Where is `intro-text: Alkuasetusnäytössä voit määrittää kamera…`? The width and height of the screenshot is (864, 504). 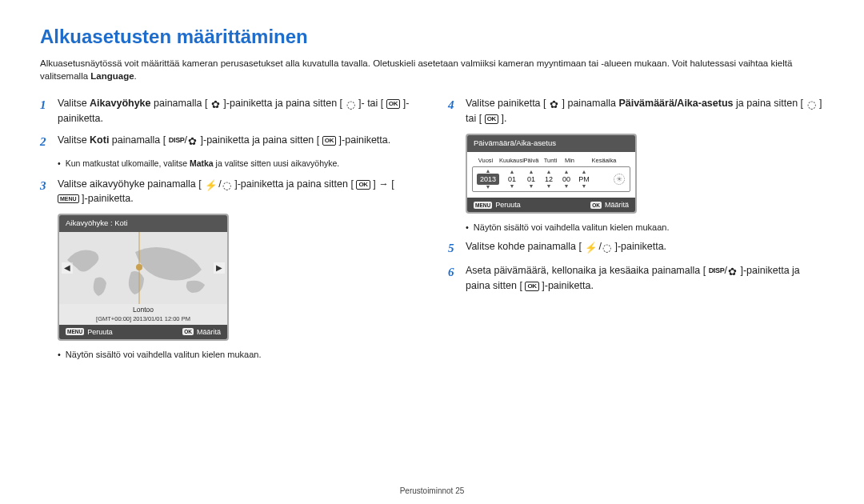
intro-text: Alkuasetusnäytössä voit määrittää kamera… is located at coordinates (432, 70).